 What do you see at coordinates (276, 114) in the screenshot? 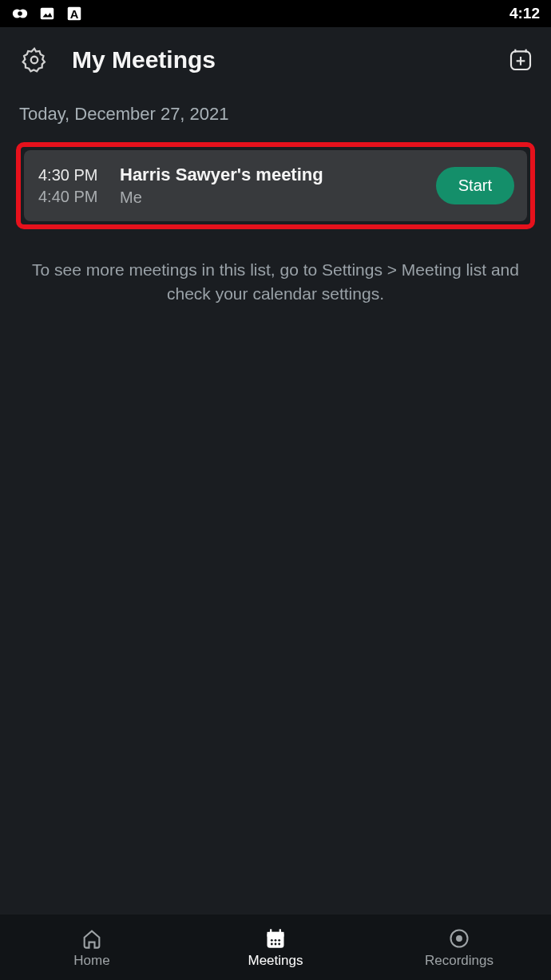
I see `date-header: Today, December 27, 2021` at bounding box center [276, 114].